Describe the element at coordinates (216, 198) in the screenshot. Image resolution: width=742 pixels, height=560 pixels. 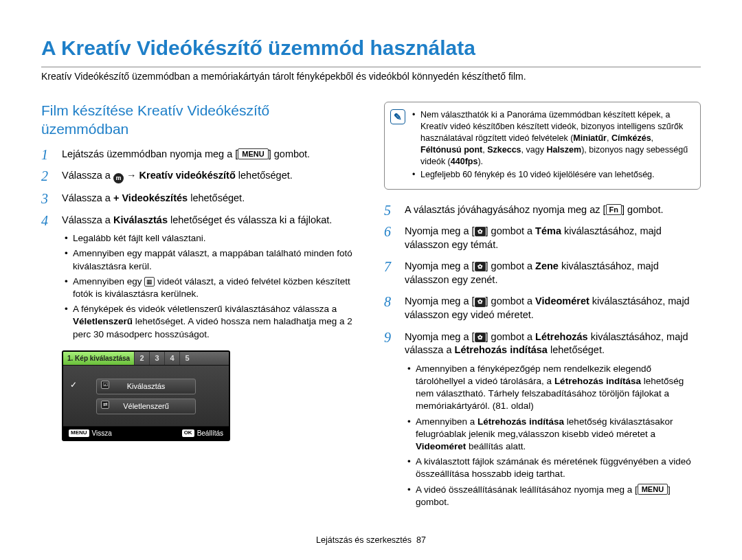
I see `step-3-text-c: lehetőséget.` at that location.